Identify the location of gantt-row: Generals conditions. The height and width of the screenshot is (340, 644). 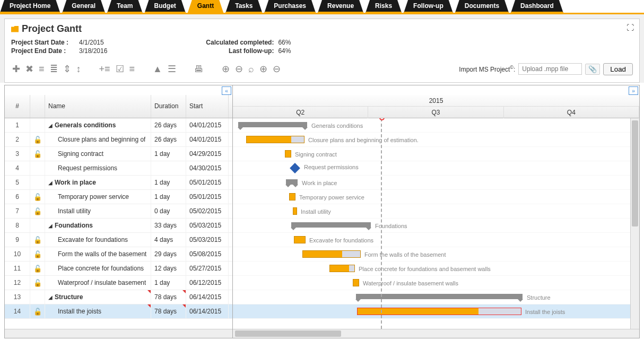
(436, 125).